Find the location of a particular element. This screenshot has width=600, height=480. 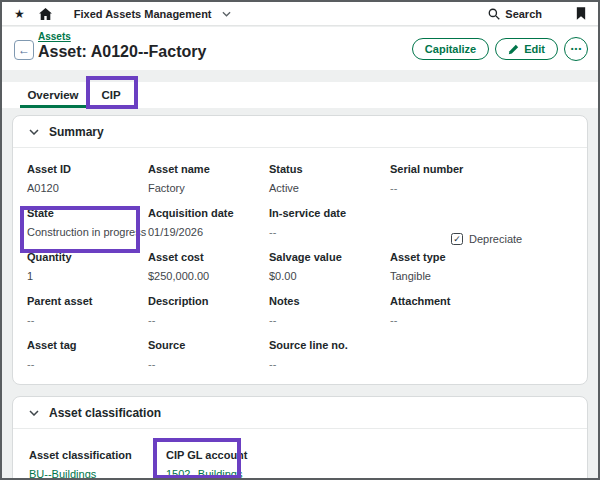

tab-overview-label: Overview is located at coordinates (52, 95).